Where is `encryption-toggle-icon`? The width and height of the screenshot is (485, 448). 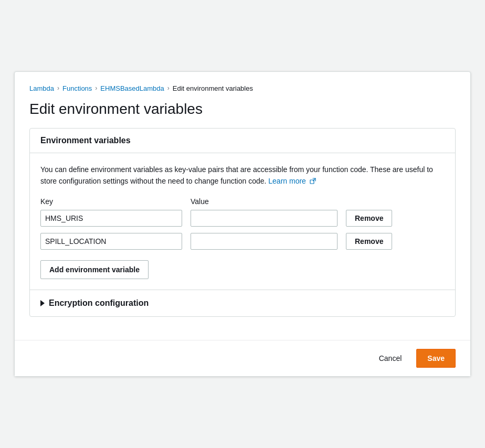 encryption-toggle-icon is located at coordinates (43, 303).